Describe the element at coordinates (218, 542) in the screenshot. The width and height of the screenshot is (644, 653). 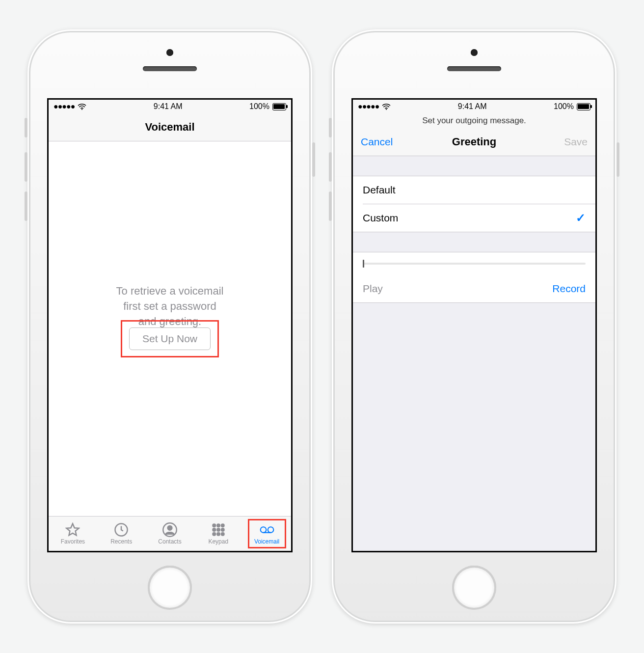
I see `tab-label: Keypad` at that location.